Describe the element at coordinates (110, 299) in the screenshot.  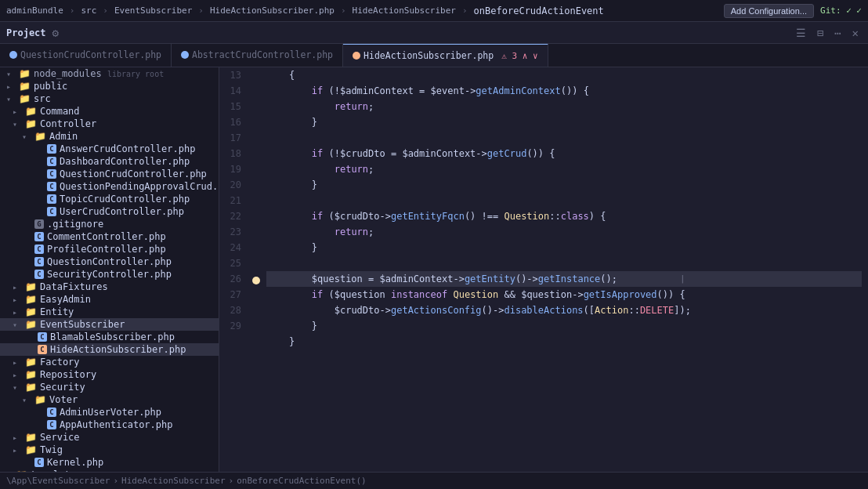
I see `sidebar-item-easyadmin: ▸ 📁 EasyAdmin` at that location.